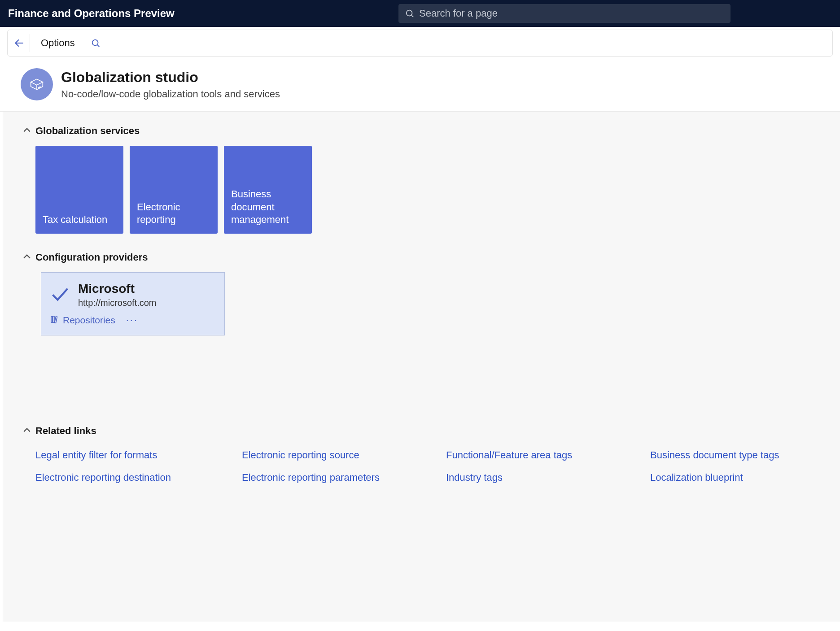  What do you see at coordinates (75, 220) in the screenshot?
I see `tile-label: Tax calculation` at bounding box center [75, 220].